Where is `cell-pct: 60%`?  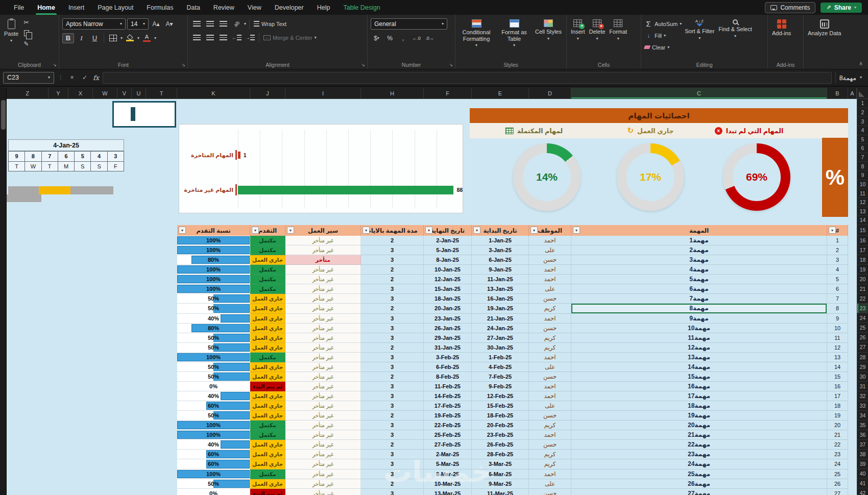
cell-pct: 60% is located at coordinates (213, 454).